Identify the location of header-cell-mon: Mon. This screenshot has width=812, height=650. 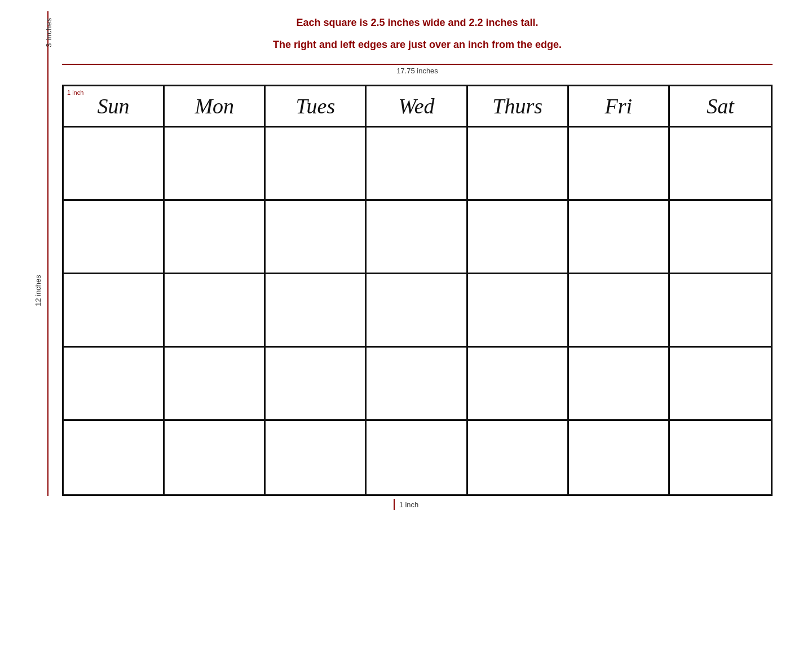
(215, 106).